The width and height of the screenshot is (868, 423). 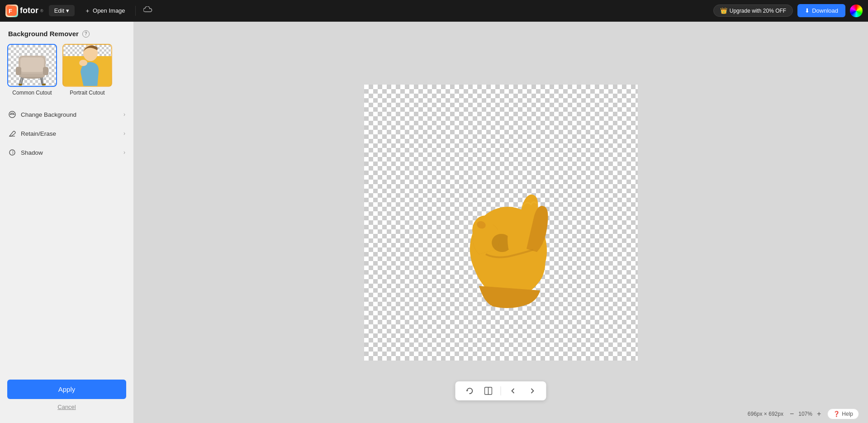 What do you see at coordinates (758, 11) in the screenshot?
I see `upgrade-label: Upgrade with 20% OFF` at bounding box center [758, 11].